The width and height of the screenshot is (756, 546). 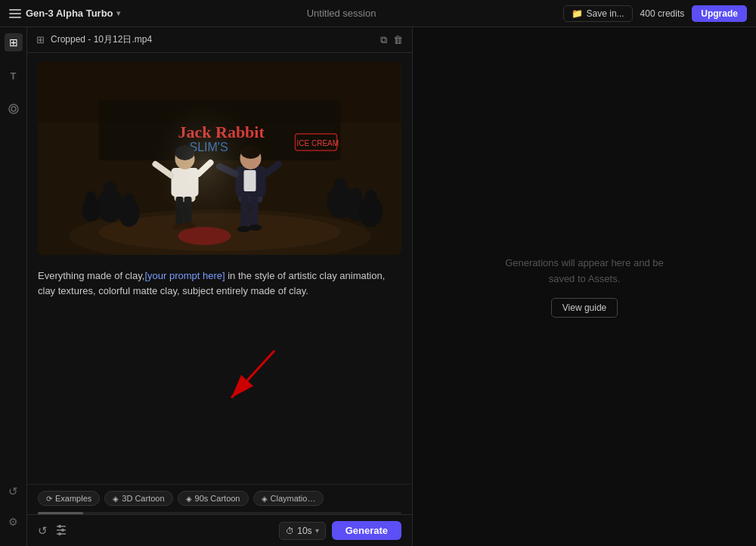 I want to click on file-grid-icon: ⊞, so click(x=41, y=39).